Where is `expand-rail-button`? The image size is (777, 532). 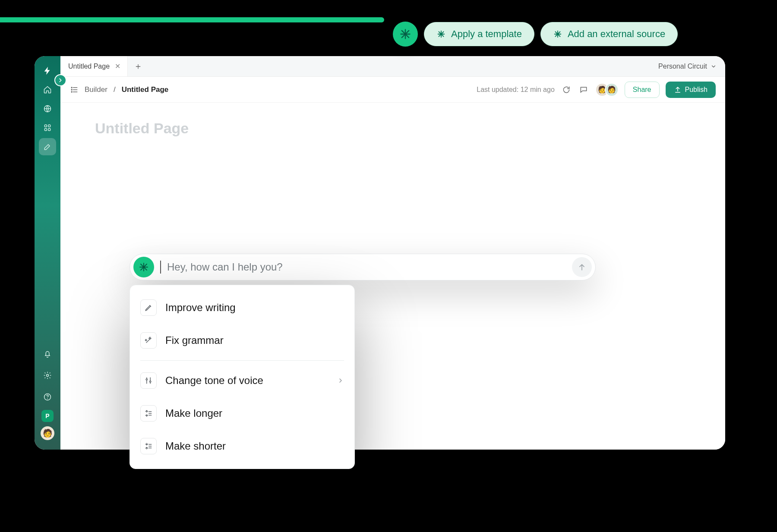 expand-rail-button is located at coordinates (60, 80).